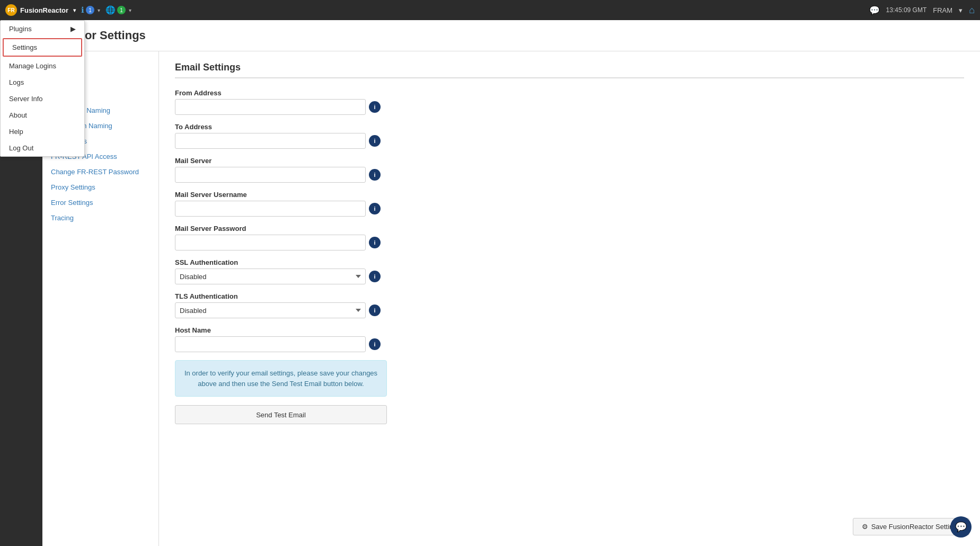 The width and height of the screenshot is (980, 546). I want to click on chat-bubble-icon: 💬, so click(961, 527).